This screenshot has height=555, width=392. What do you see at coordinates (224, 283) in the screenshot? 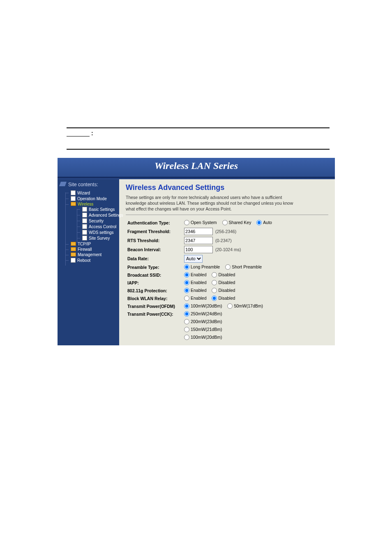
I see `iapp-disabled-radio: Disabled` at bounding box center [224, 283].